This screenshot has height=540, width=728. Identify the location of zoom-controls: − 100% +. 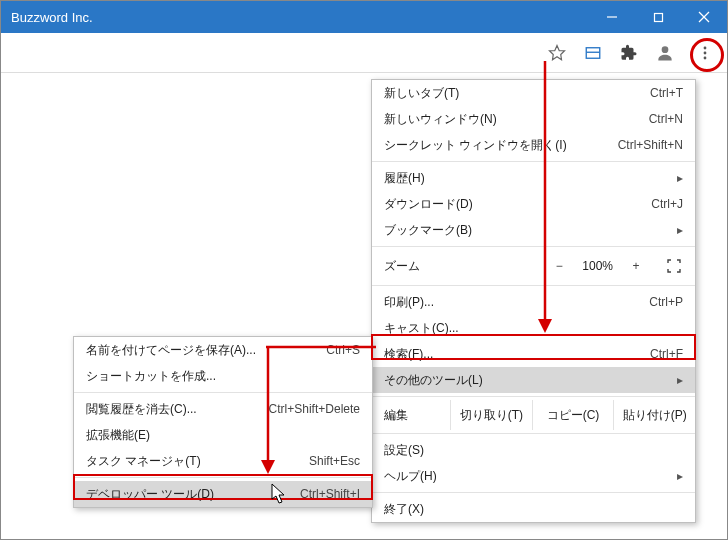
(616, 266).